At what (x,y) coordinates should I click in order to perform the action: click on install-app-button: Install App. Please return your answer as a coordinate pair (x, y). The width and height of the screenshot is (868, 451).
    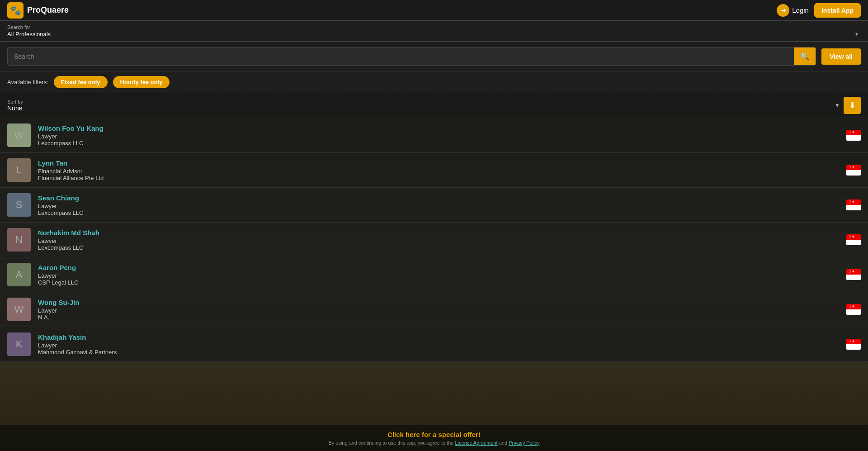
    Looking at the image, I should click on (837, 10).